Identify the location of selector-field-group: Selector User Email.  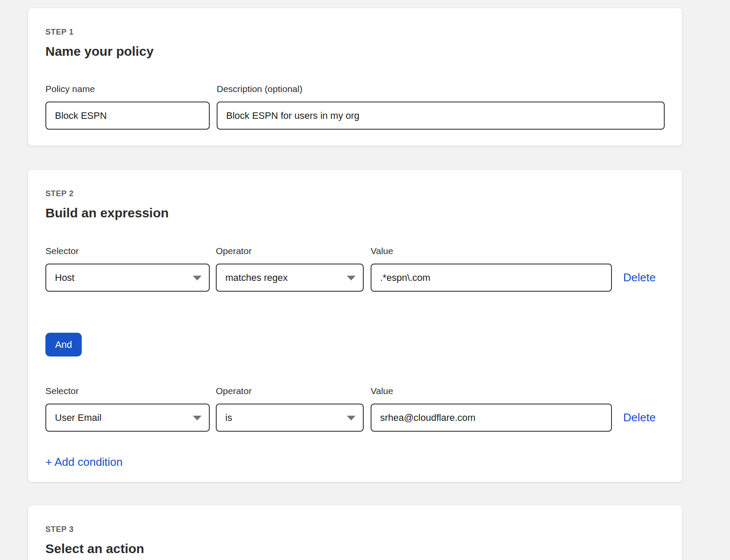
(128, 409).